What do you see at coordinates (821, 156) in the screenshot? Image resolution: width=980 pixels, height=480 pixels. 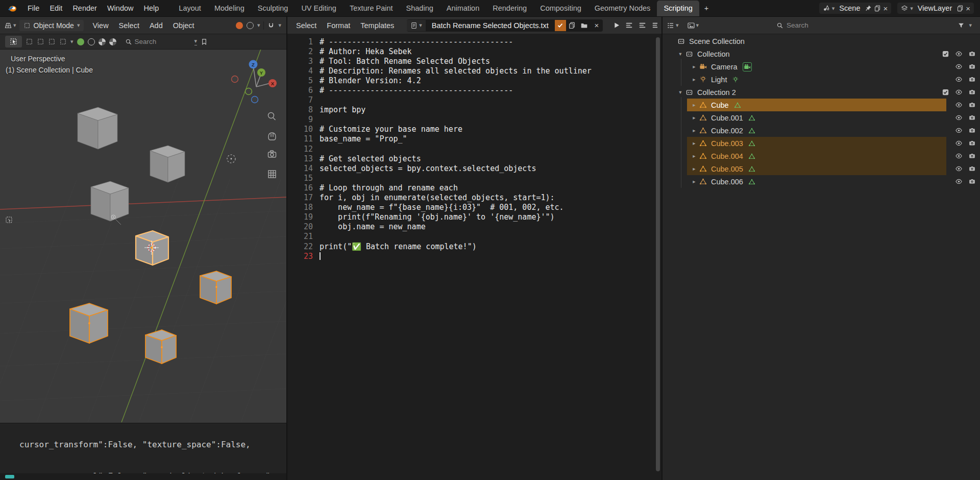 I see `outliner-row-cube-004: ▸ Cube.004` at bounding box center [821, 156].